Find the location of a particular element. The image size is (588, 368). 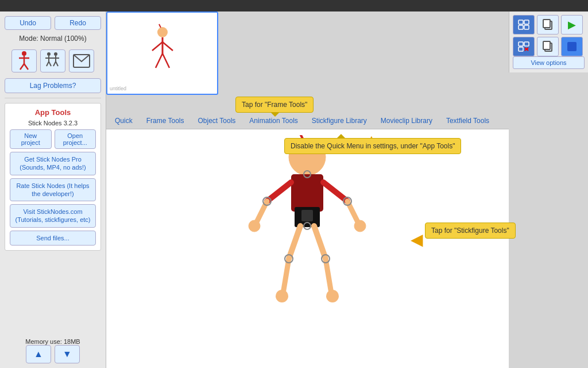

rate-button: Rate Stick Nodes (It helps the developer… is located at coordinates (53, 190).